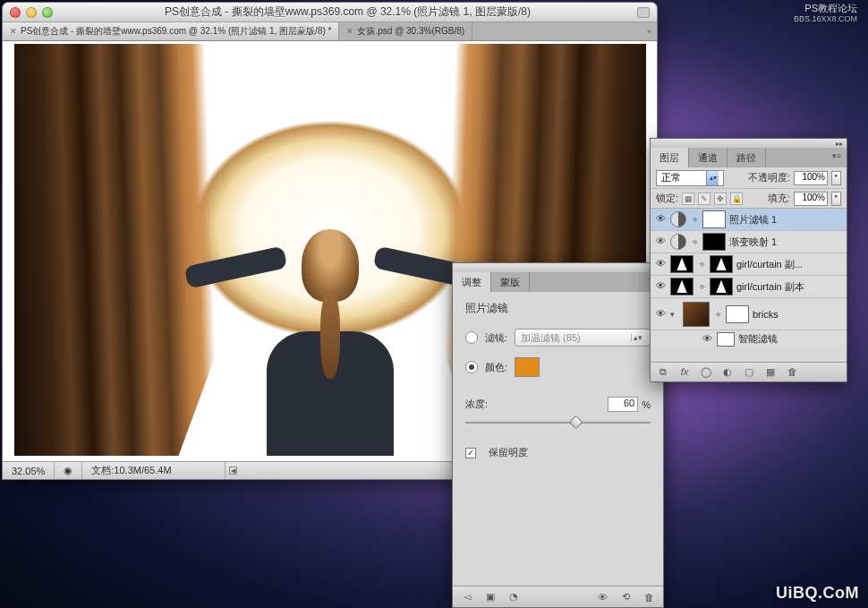  I want to click on new-layer-icon: ▦, so click(770, 373).